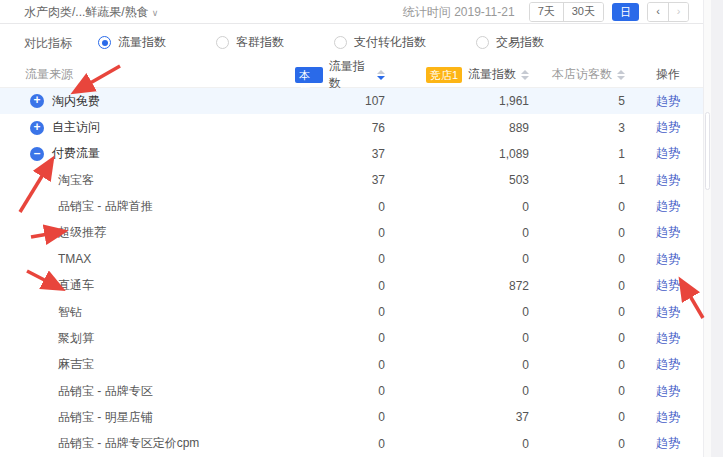  Describe the element at coordinates (148, 392) in the screenshot. I see `source-cell: 品销宝 - 品牌专区` at that location.